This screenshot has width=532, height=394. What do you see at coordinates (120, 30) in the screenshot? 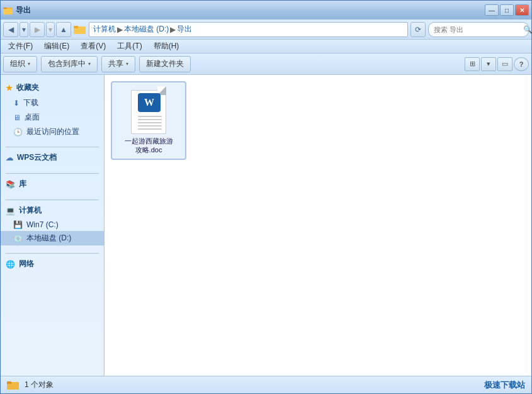
I see `breadcrumb-sep-1: ▶` at bounding box center [120, 30].